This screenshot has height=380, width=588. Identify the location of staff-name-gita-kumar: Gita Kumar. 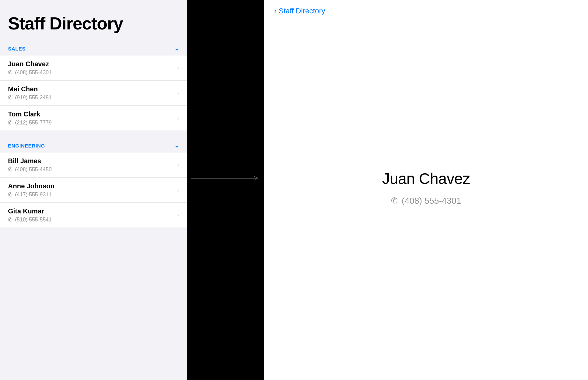
(30, 211).